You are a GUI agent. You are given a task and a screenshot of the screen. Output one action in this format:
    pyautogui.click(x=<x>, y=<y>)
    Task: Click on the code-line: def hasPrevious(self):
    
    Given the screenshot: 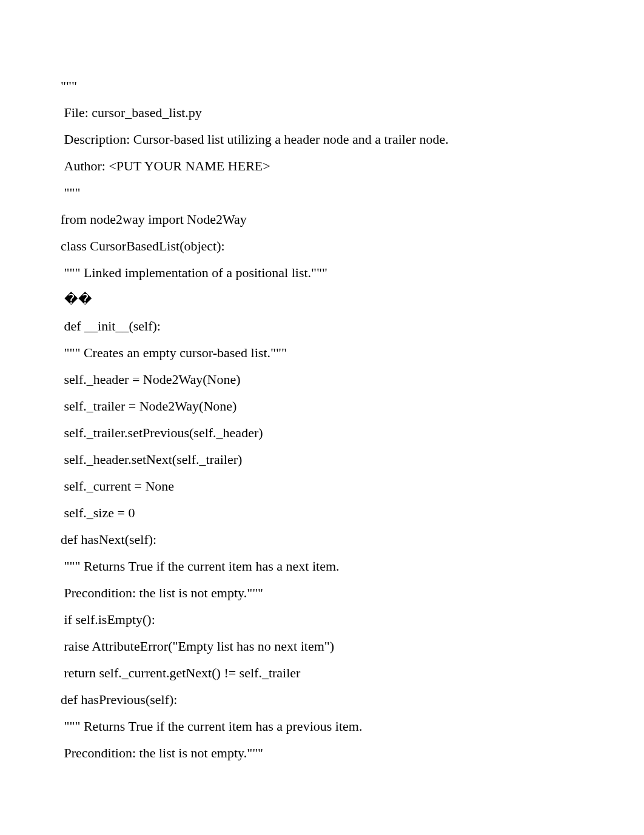 What is the action you would take?
    pyautogui.click(x=322, y=700)
    